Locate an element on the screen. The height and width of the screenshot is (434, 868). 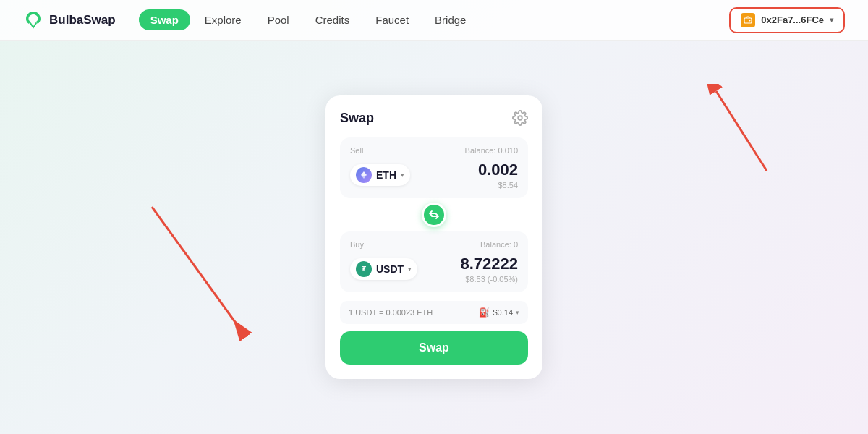
buy-amount: 8.72222 $8.53 (-0.05%) is located at coordinates (489, 269).